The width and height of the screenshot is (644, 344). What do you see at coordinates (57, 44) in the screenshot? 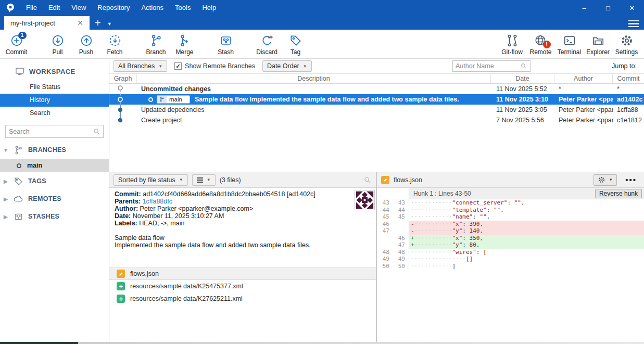
I see `toolbar-pull-button: Pull` at bounding box center [57, 44].